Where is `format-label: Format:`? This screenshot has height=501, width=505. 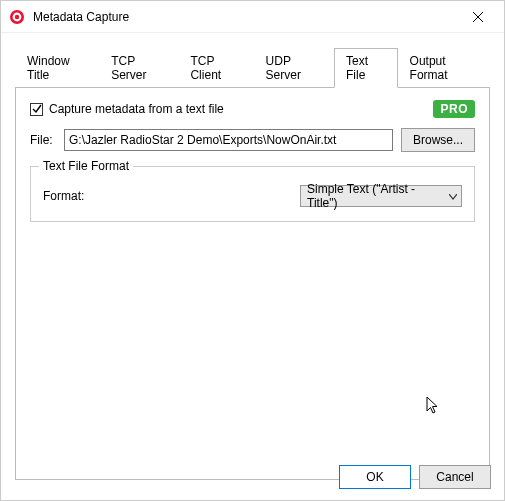
format-label: Format: is located at coordinates (64, 196).